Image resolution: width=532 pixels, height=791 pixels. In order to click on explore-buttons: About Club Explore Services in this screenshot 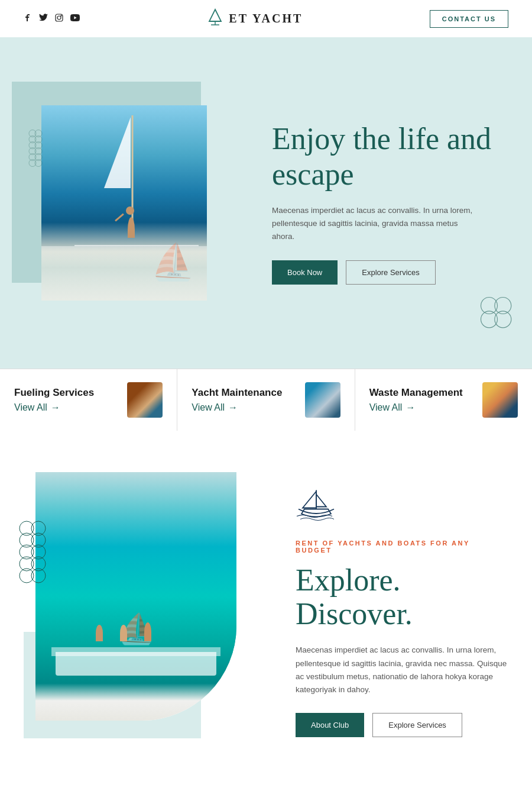, I will do `click(402, 725)`.